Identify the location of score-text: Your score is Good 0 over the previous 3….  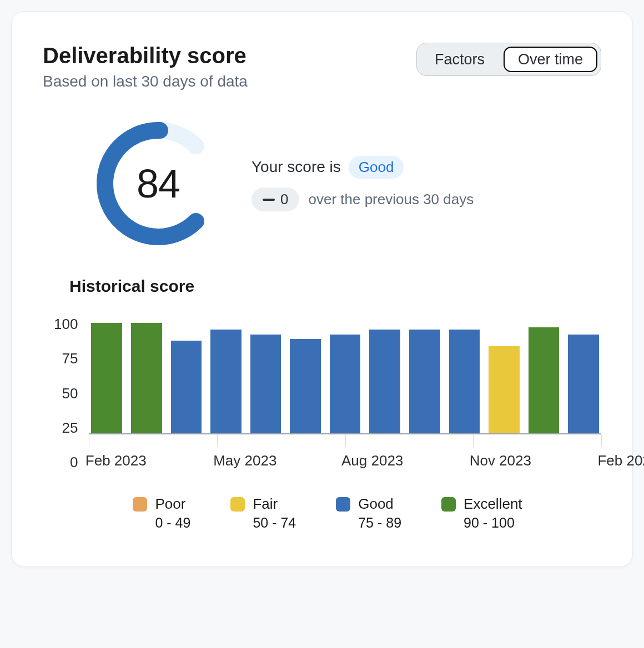
(363, 184).